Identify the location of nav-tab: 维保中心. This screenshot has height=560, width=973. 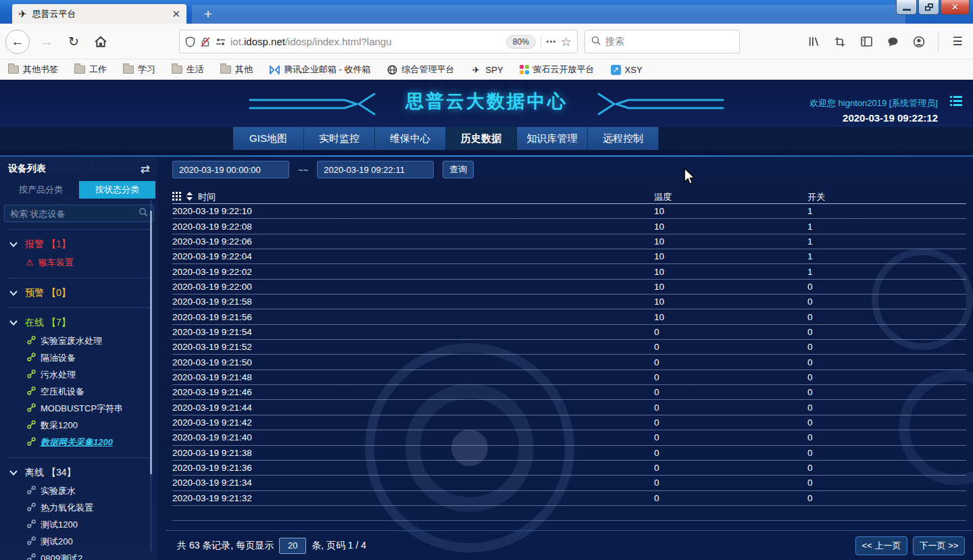
(411, 138).